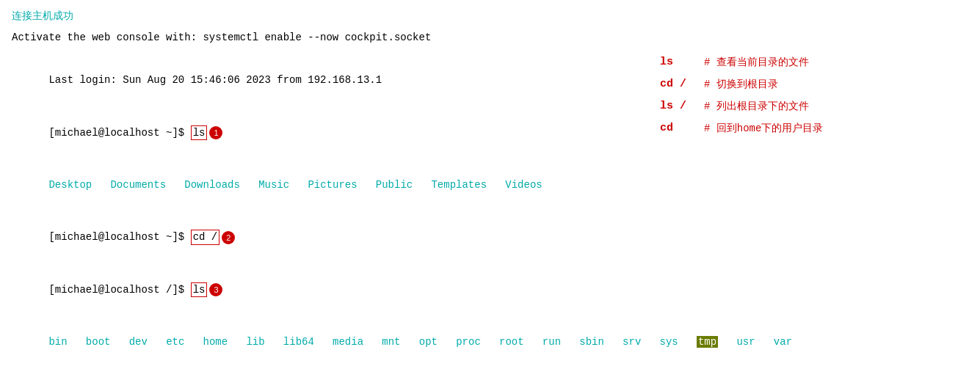 The height and width of the screenshot is (369, 980). What do you see at coordinates (394, 185) in the screenshot?
I see `public-label: Public` at bounding box center [394, 185].